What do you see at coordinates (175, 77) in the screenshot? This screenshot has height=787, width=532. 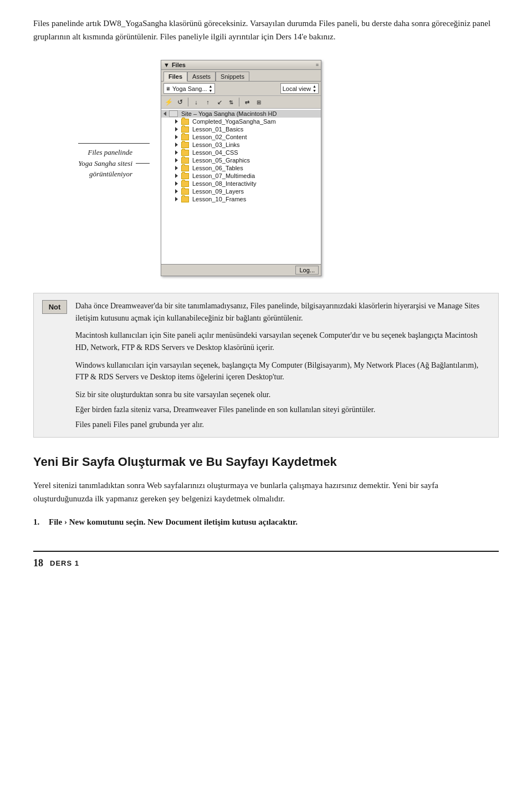 I see `tab-files: Files` at bounding box center [175, 77].